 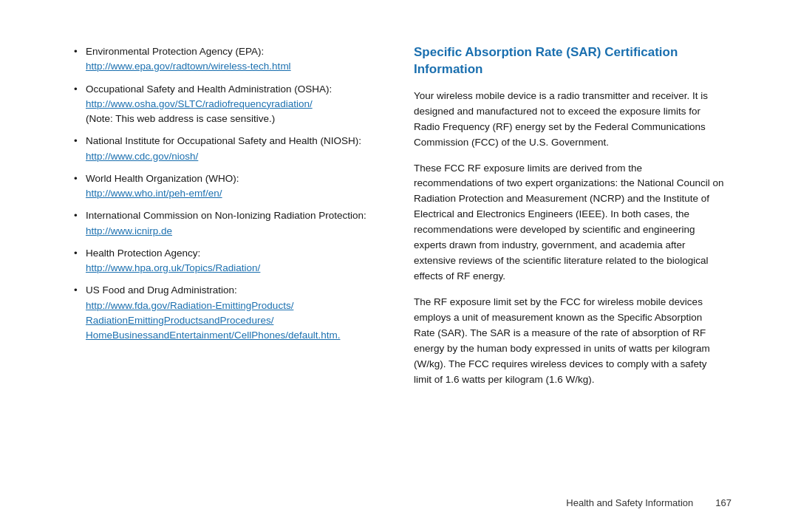 What do you see at coordinates (229, 105) in the screenshot?
I see `list-item: Occupational Safety and Health Administr…` at bounding box center [229, 105].